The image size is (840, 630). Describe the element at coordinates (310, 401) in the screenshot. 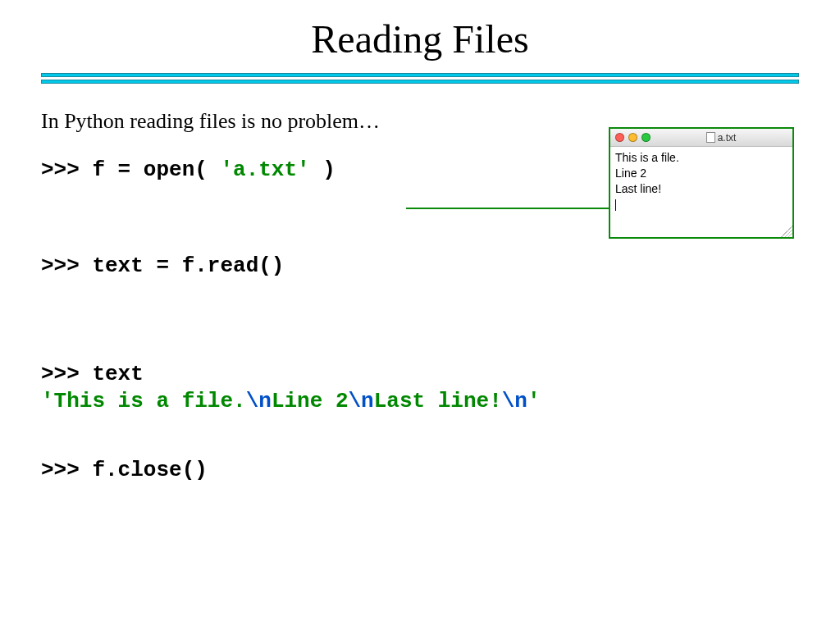

I see `result-text: Line 2` at that location.